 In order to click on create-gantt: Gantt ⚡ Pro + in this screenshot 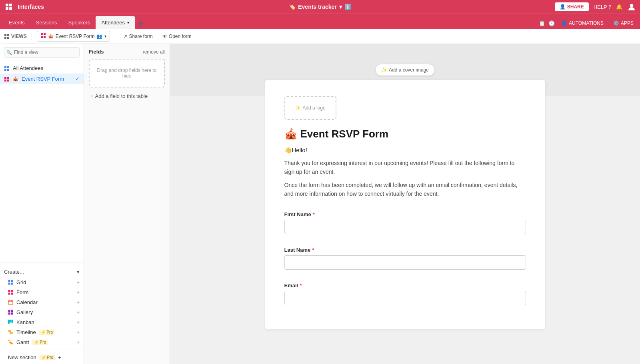, I will do `click(42, 342)`.